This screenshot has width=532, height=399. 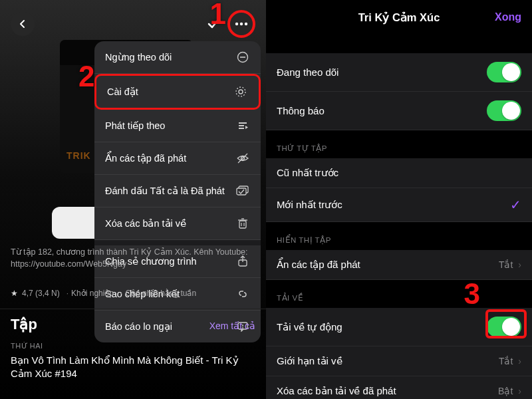 What do you see at coordinates (243, 126) in the screenshot?
I see `play-next-icon` at bounding box center [243, 126].